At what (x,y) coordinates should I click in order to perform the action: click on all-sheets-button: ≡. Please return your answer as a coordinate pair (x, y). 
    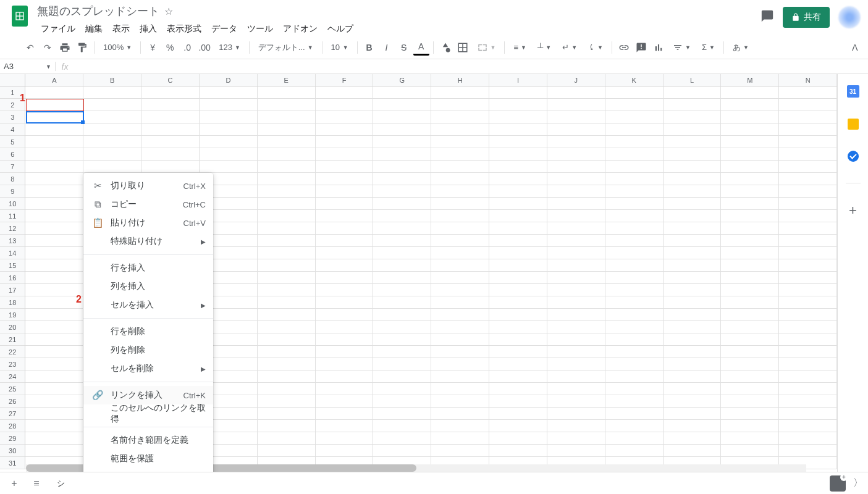
    Looking at the image, I should click on (36, 484).